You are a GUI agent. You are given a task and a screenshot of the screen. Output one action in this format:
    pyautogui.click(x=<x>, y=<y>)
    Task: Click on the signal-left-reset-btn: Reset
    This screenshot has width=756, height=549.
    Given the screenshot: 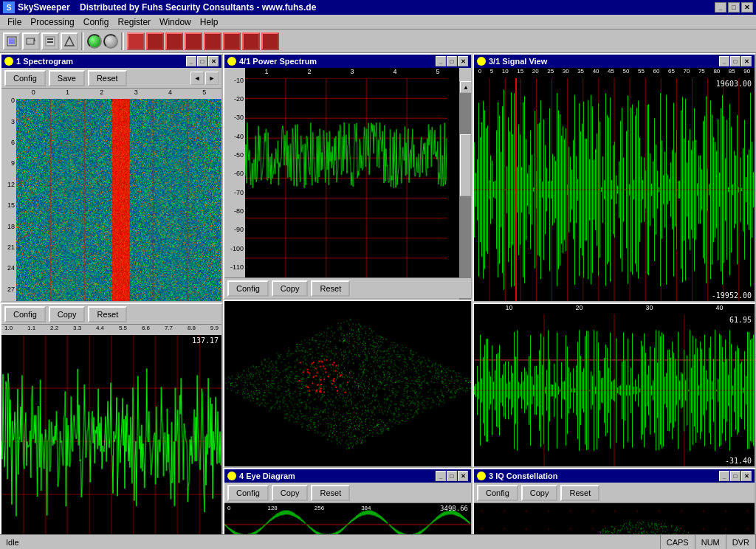 What is the action you would take?
    pyautogui.click(x=108, y=314)
    